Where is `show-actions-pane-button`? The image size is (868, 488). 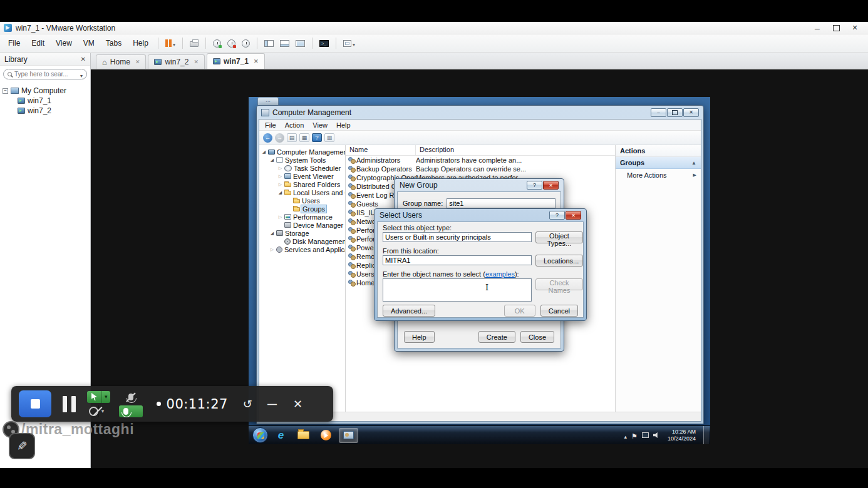 show-actions-pane-button is located at coordinates (329, 138).